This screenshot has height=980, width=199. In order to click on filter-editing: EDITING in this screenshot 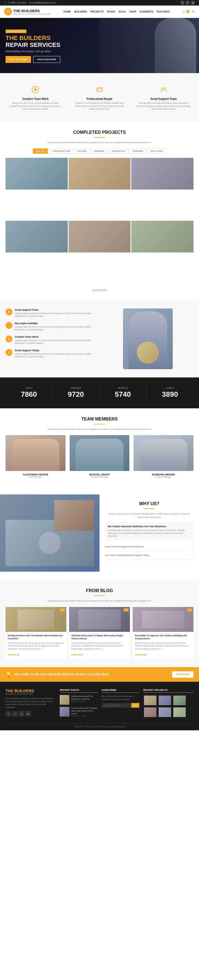, I will do `click(82, 151)`.